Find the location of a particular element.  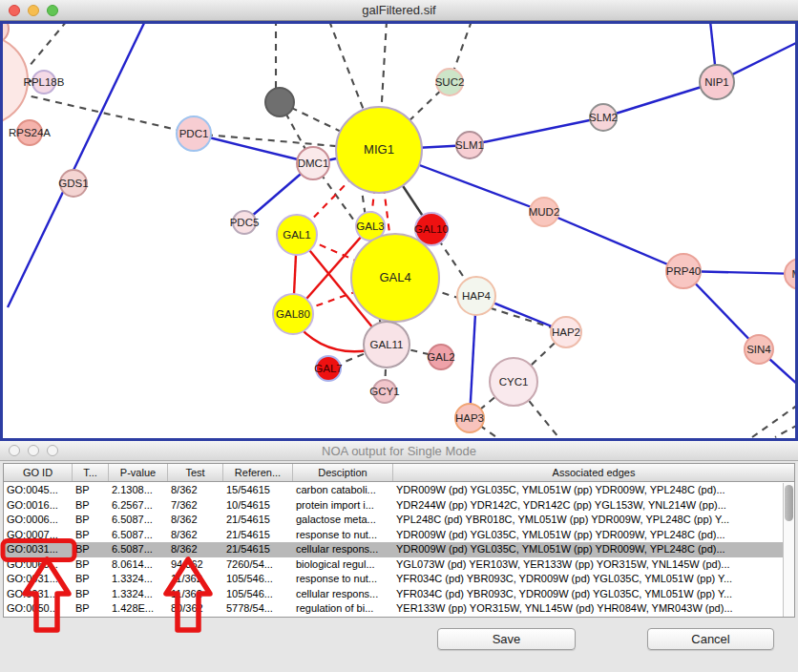

graph-node-label-MIG1: MIG1 is located at coordinates (379, 149).